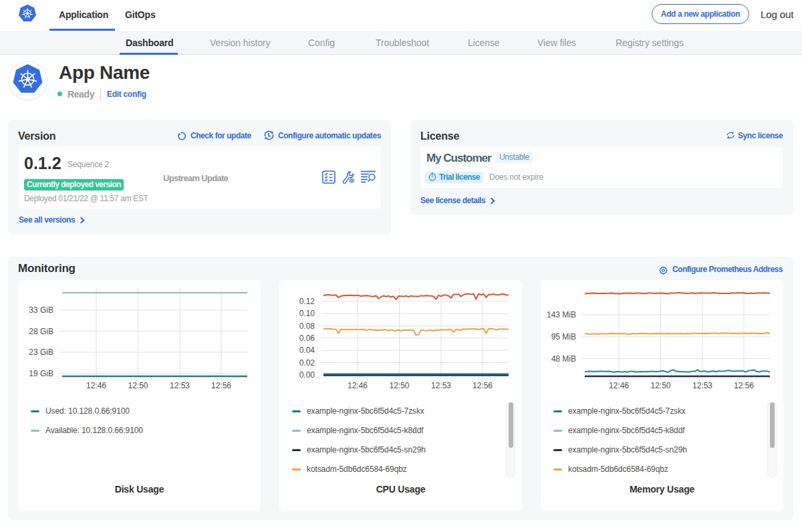  What do you see at coordinates (561, 315) in the screenshot?
I see `svg-text: 143 MiB` at bounding box center [561, 315].